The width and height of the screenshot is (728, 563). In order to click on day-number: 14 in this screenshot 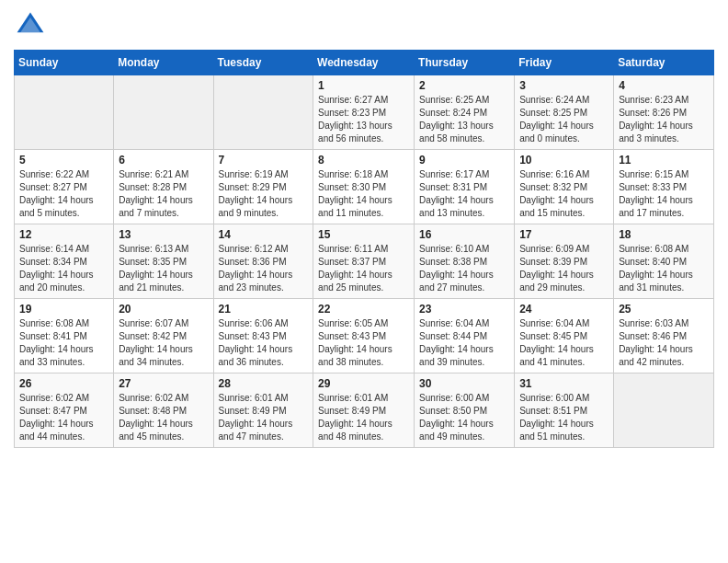, I will do `click(264, 235)`.